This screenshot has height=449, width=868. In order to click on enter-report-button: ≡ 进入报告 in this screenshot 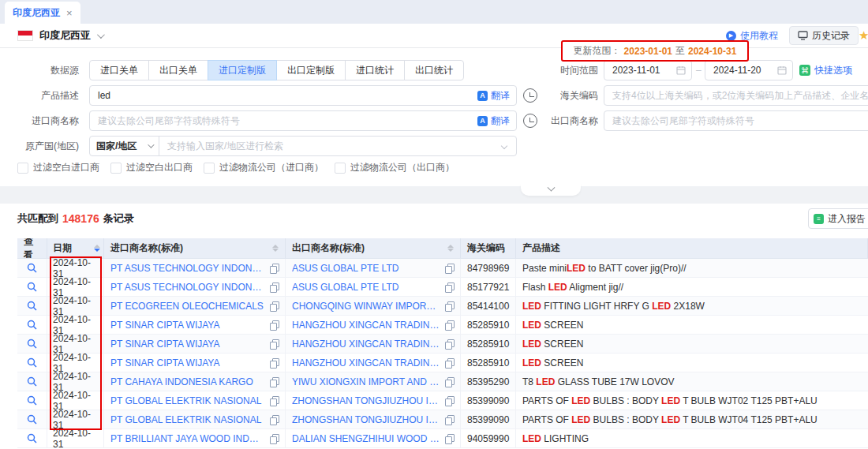, I will do `click(838, 219)`.